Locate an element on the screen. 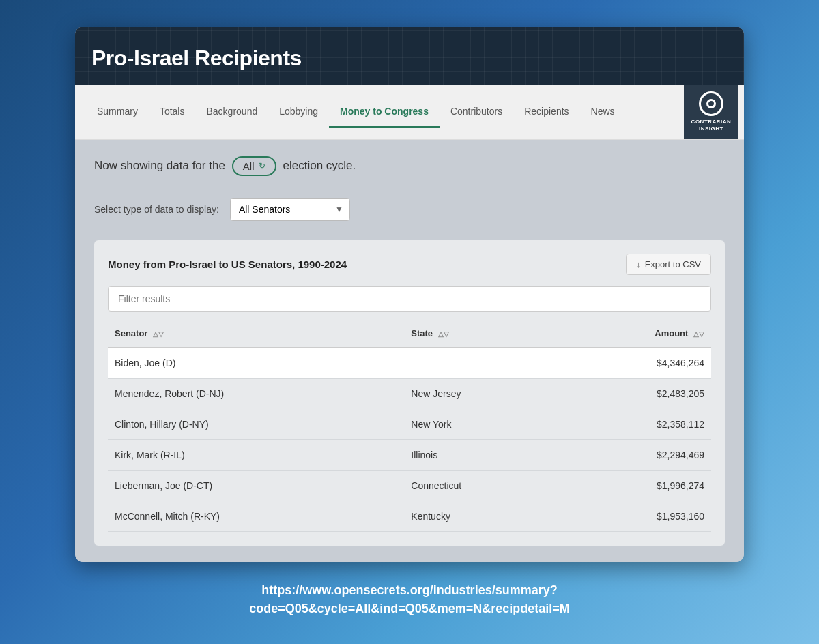 This screenshot has height=644, width=819. cell-state: New Jersey is located at coordinates (481, 393).